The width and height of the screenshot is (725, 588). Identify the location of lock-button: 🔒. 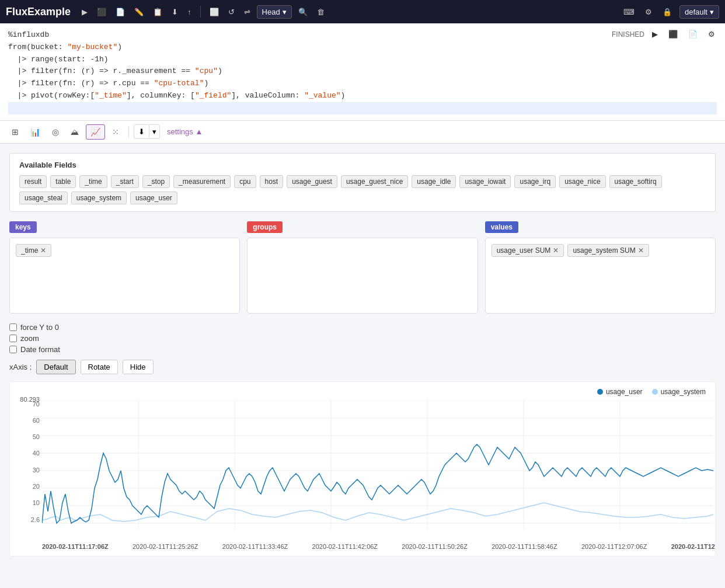
(667, 12).